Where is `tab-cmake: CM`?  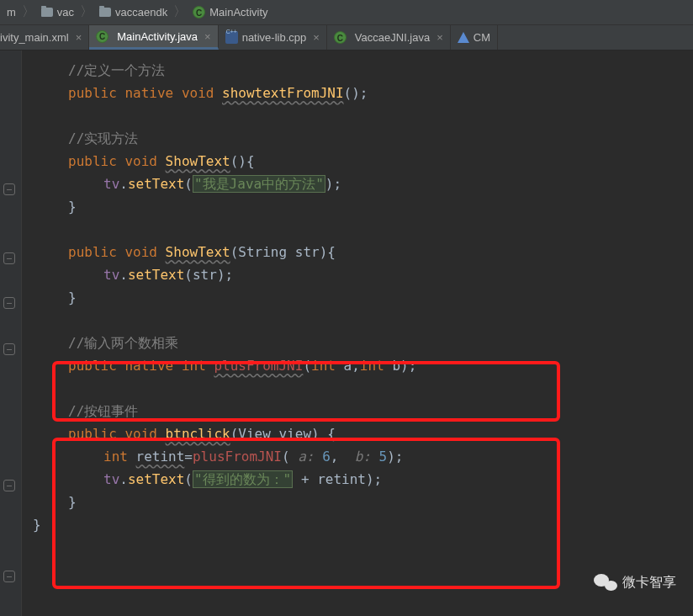 tab-cmake: CM is located at coordinates (474, 37).